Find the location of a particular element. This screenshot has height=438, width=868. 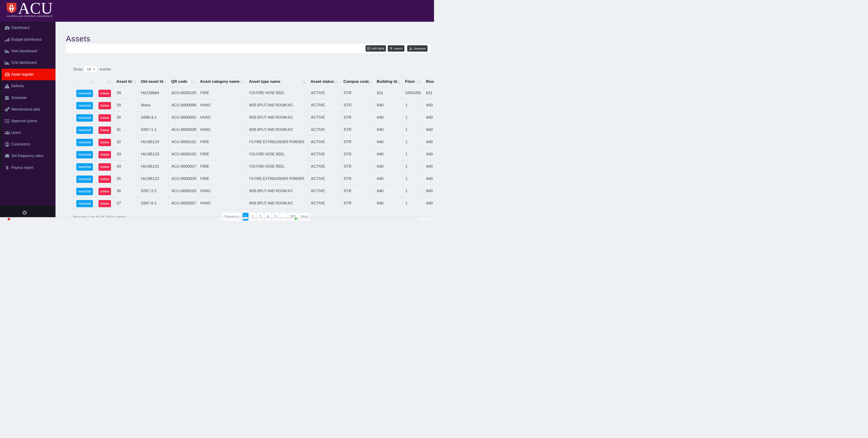

svg-text: ACU is located at coordinates (36, 8).